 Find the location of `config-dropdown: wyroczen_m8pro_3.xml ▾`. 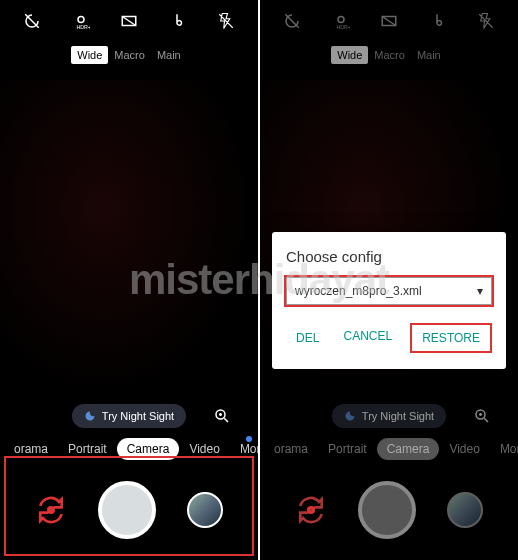

config-dropdown: wyroczen_m8pro_3.xml ▾ is located at coordinates (389, 291).